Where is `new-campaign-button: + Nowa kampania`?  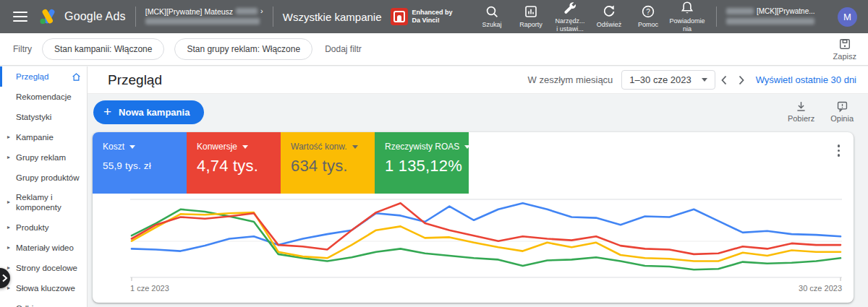
new-campaign-button: + Nowa kampania is located at coordinates (149, 113).